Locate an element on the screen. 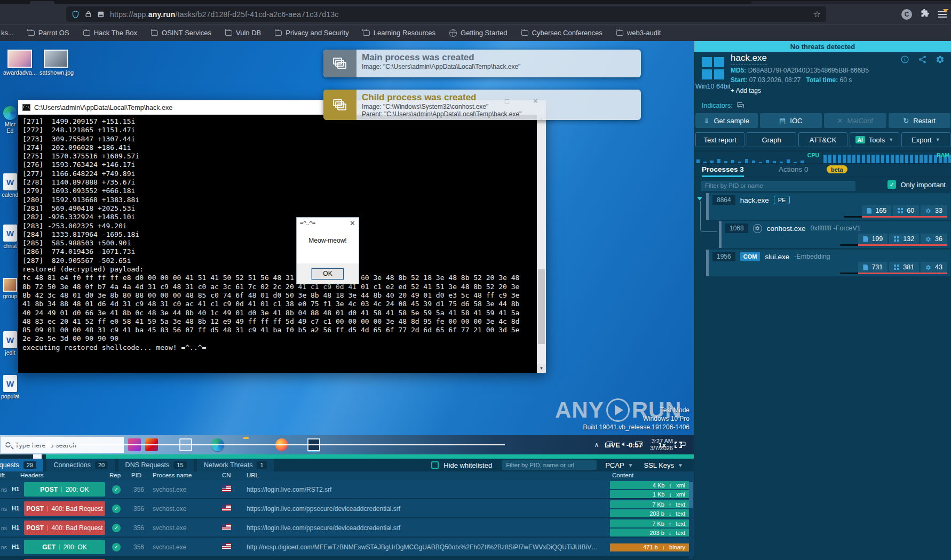 This screenshot has height=560, width=951. scroll-down-icon: ▼ is located at coordinates (541, 369).